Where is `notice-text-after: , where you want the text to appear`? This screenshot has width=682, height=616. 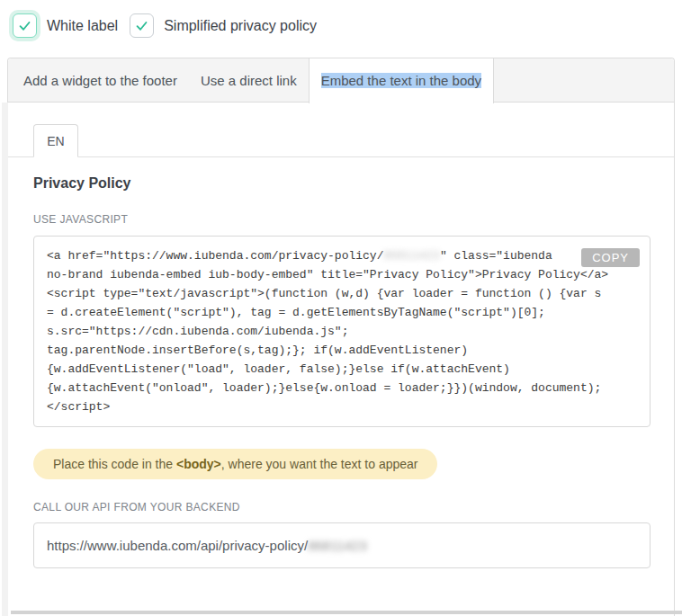 notice-text-after: , where you want the text to appear is located at coordinates (320, 464).